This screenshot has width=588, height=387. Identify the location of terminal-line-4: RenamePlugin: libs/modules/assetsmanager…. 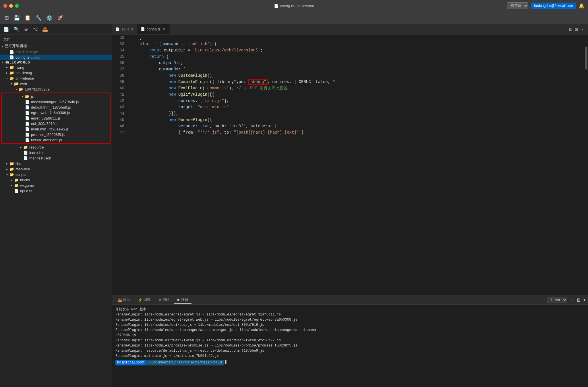
(350, 330).